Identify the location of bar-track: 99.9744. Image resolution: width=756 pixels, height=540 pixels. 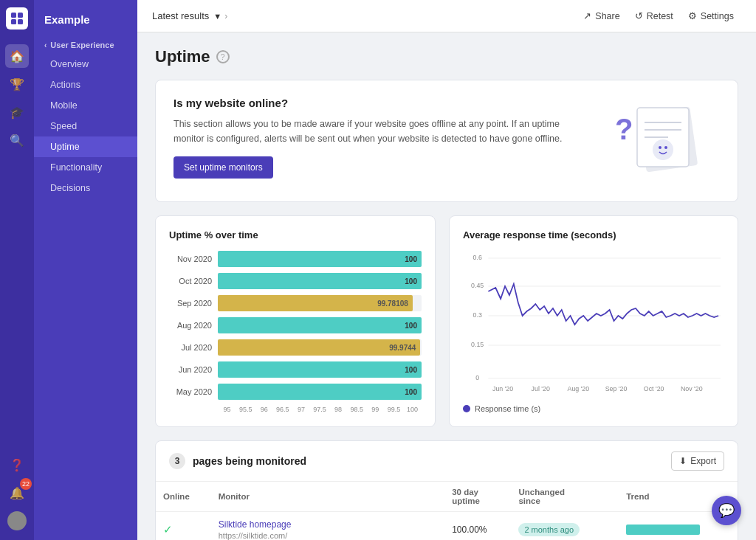
(320, 347).